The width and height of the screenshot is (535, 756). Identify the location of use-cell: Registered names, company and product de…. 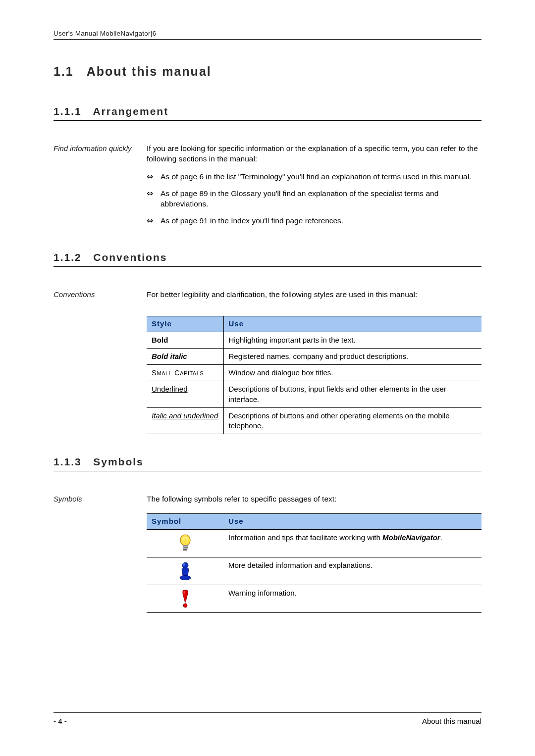
(353, 356).